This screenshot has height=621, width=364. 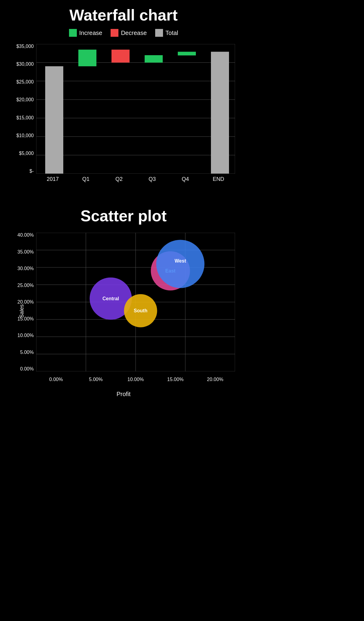 What do you see at coordinates (154, 59) in the screenshot?
I see `bar-q3` at bounding box center [154, 59].